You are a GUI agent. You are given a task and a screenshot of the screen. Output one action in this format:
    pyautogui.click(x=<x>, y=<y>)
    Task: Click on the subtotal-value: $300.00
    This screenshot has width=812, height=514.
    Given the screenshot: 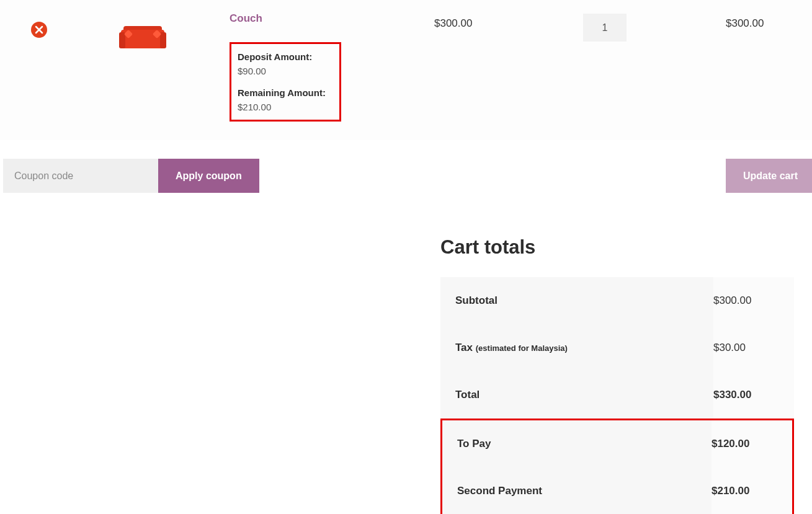 What is the action you would take?
    pyautogui.click(x=754, y=301)
    